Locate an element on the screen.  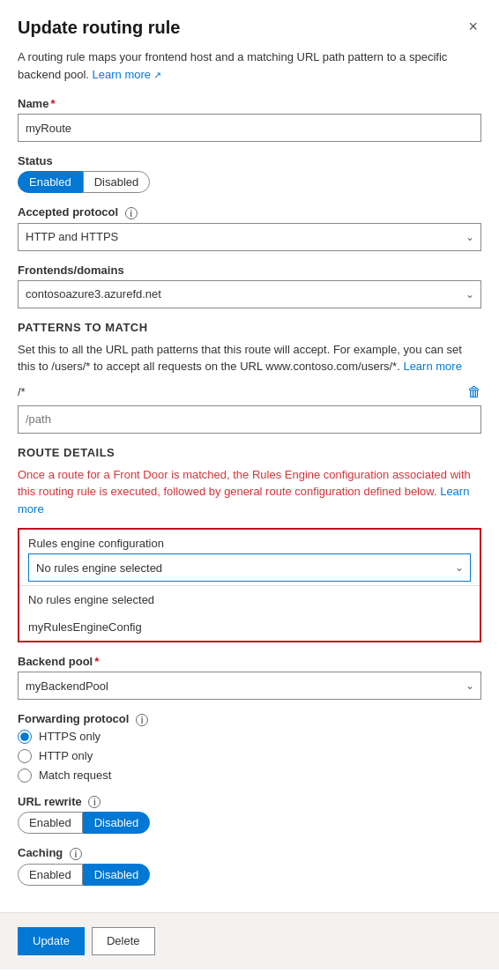
status-enabled-button: Enabled is located at coordinates (50, 182).